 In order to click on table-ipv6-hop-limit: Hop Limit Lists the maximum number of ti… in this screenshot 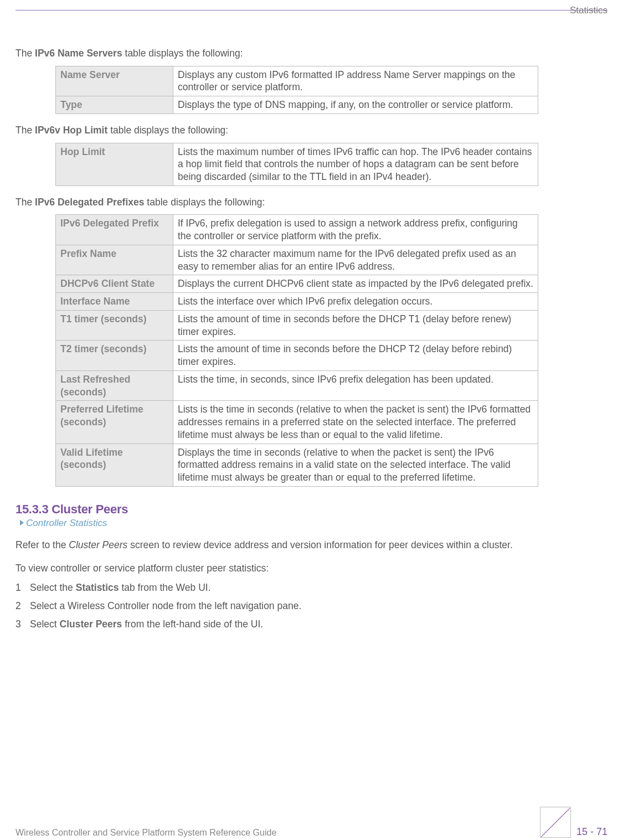, I will do `click(297, 164)`.